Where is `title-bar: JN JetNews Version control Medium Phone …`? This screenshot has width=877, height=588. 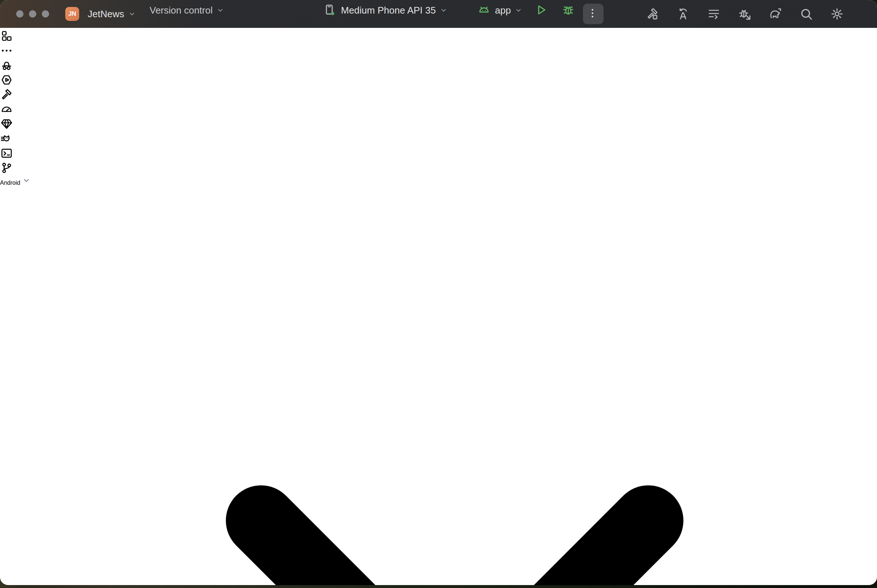 title-bar: JN JetNews Version control Medium Phone … is located at coordinates (439, 14).